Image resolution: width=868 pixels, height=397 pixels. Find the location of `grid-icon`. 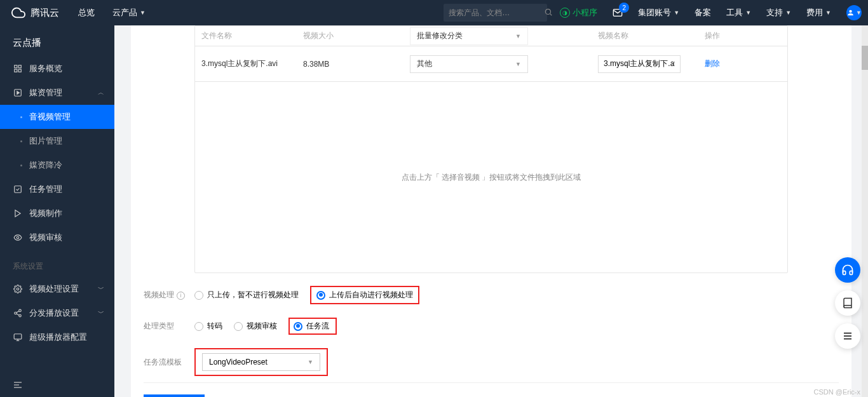

grid-icon is located at coordinates (18, 69).